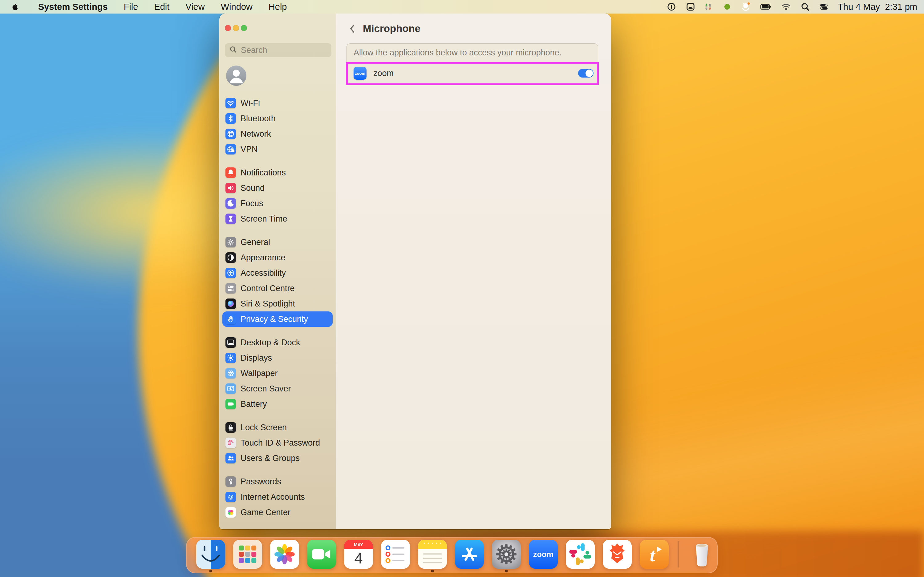 This screenshot has width=924, height=577. What do you see at coordinates (273, 497) in the screenshot?
I see `sidebar-item-label: Internet Accounts` at bounding box center [273, 497].